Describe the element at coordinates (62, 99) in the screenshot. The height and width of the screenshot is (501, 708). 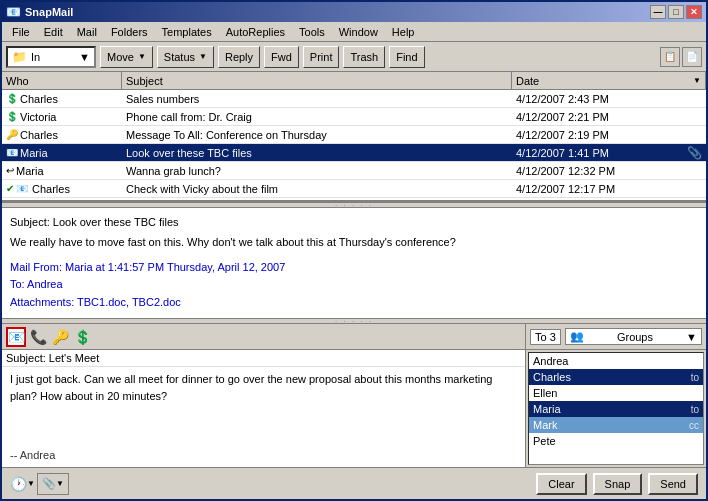
I see `email-who-1: 💲 Charles` at that location.